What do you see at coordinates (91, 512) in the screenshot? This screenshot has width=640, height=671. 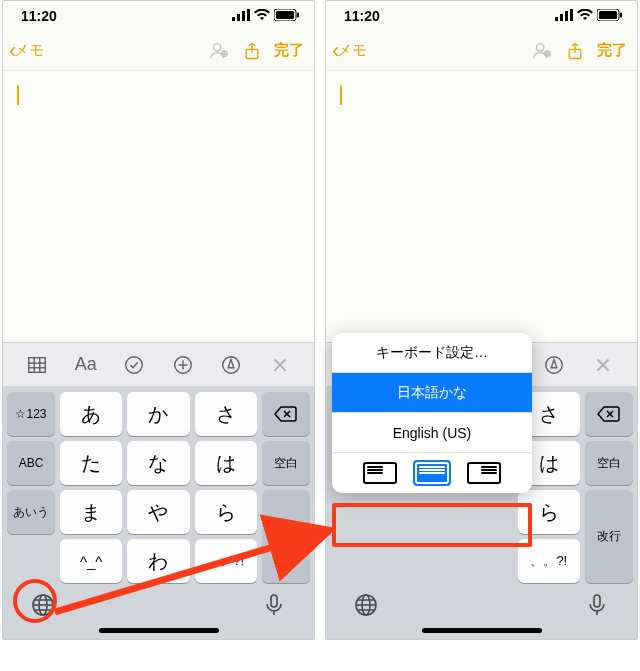 I see `key-ma: ま` at bounding box center [91, 512].